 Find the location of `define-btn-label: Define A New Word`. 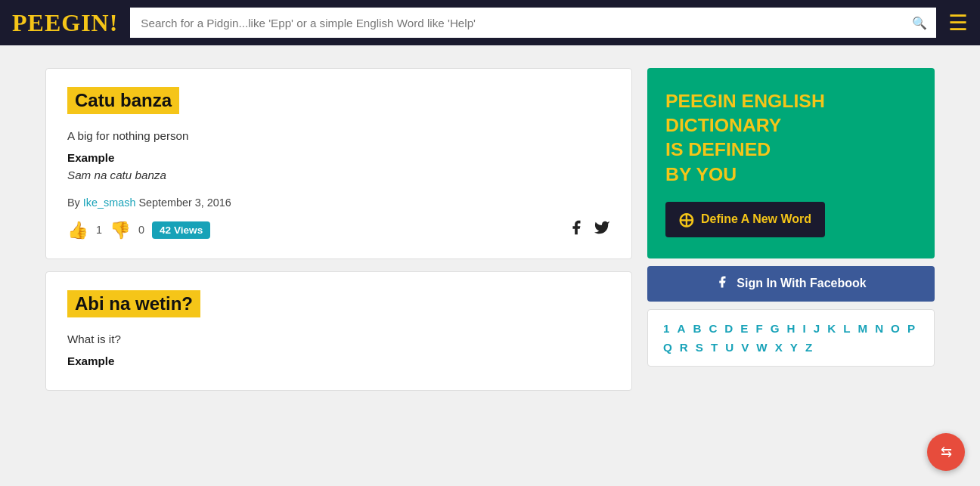

define-btn-label: Define A New Word is located at coordinates (756, 219).